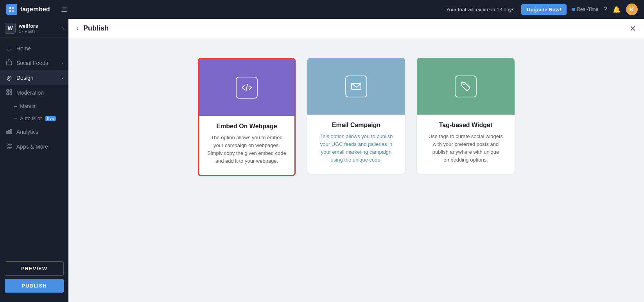 This screenshot has height=302, width=644. I want to click on tag-card-body: Tag-based Widget Use tags to curate soci…, so click(466, 144).